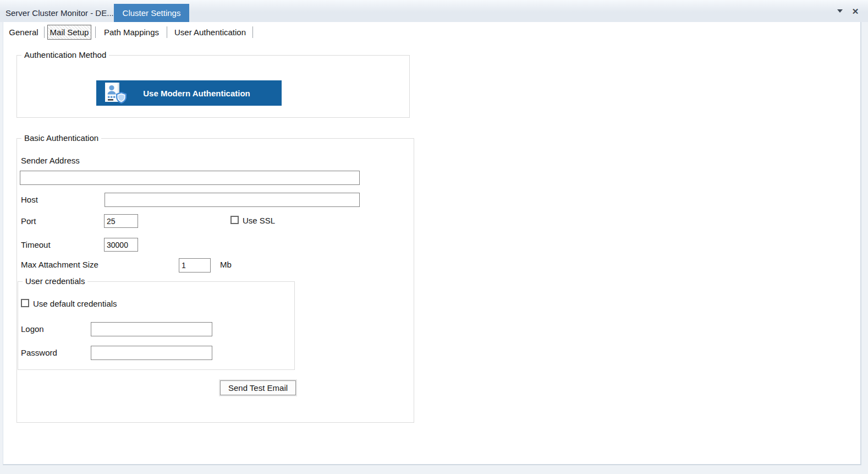  Describe the element at coordinates (36, 244) in the screenshot. I see `timeout-label: Timeout` at that location.